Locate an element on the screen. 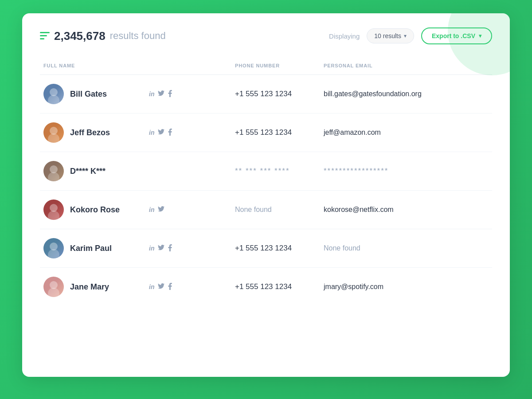 The image size is (532, 399). phone-cell-jeff-bezos: +1 555 123 1234 is located at coordinates (279, 133).